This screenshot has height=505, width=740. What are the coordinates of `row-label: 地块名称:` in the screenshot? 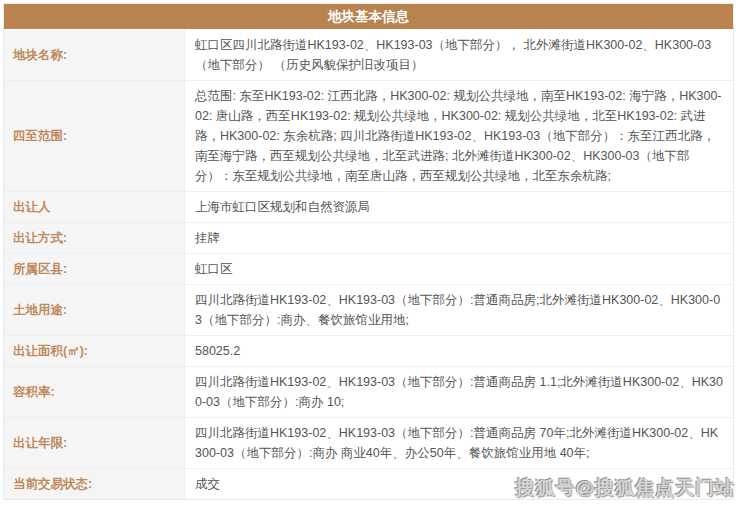 It's located at (94, 55).